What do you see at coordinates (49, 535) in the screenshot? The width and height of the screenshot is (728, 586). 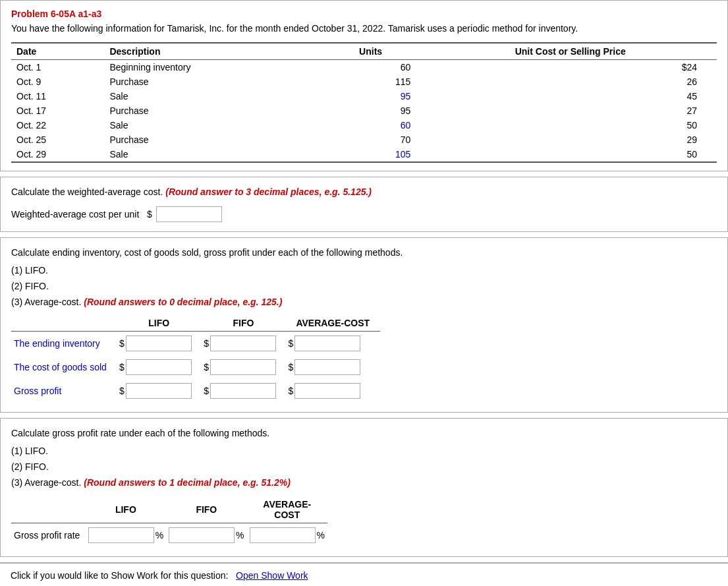 I see `gpr-row-label: Gross profit rate` at bounding box center [49, 535].